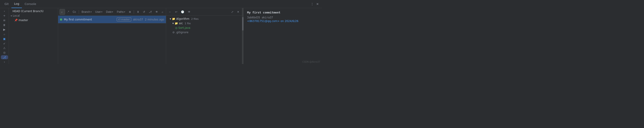 Image resolution: width=644 pixels, height=128 pixels. Describe the element at coordinates (150, 12) in the screenshot. I see `merge-icon: ⎇` at that location.